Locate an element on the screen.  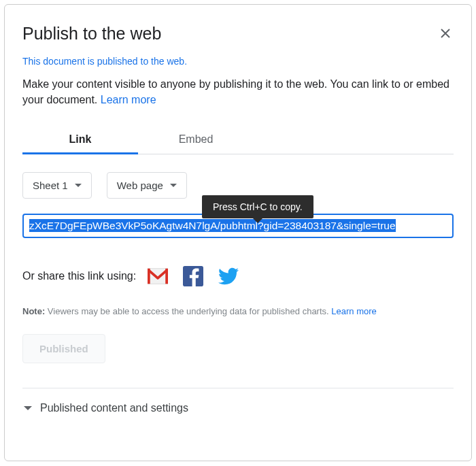
learn-more-link: Learn more is located at coordinates (129, 99).